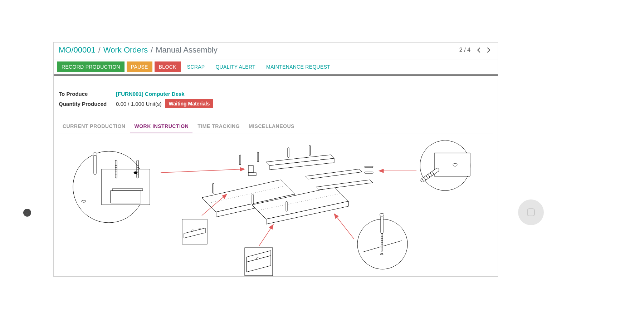  Describe the element at coordinates (298, 67) in the screenshot. I see `maintenance-request-button: MAINTENANCE REQUEST` at that location.